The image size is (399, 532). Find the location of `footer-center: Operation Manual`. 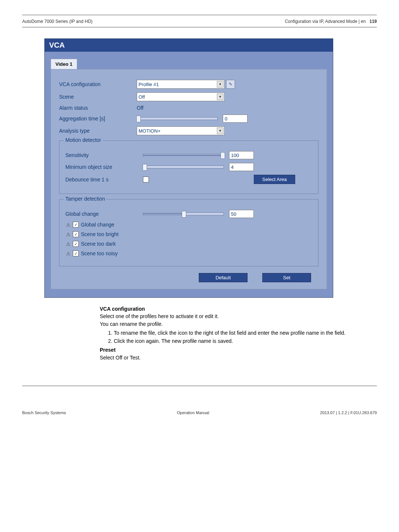

footer-center: Operation Manual is located at coordinates (193, 413).